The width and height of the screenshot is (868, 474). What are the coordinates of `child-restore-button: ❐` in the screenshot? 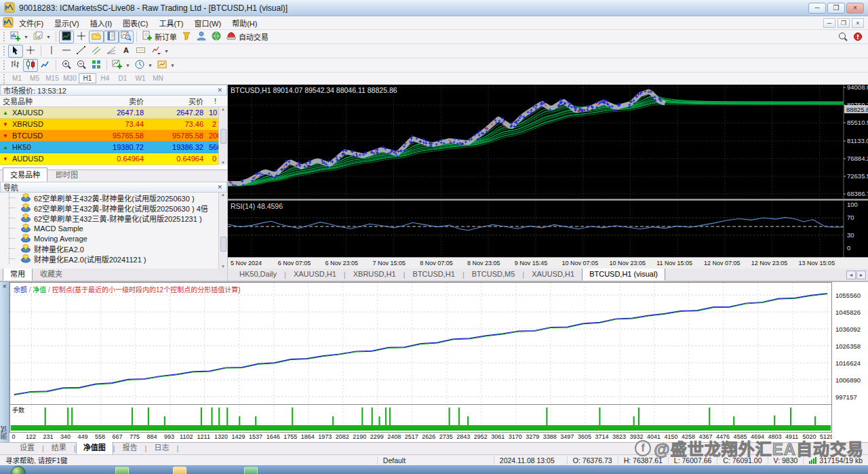 It's located at (844, 23).